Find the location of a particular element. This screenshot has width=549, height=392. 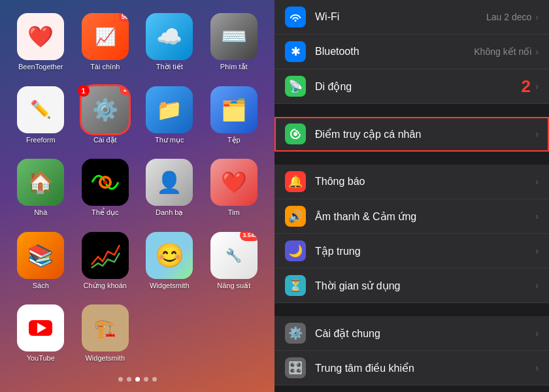

hotspot-title: Điểm truy cập cá nhân is located at coordinates (425, 135).